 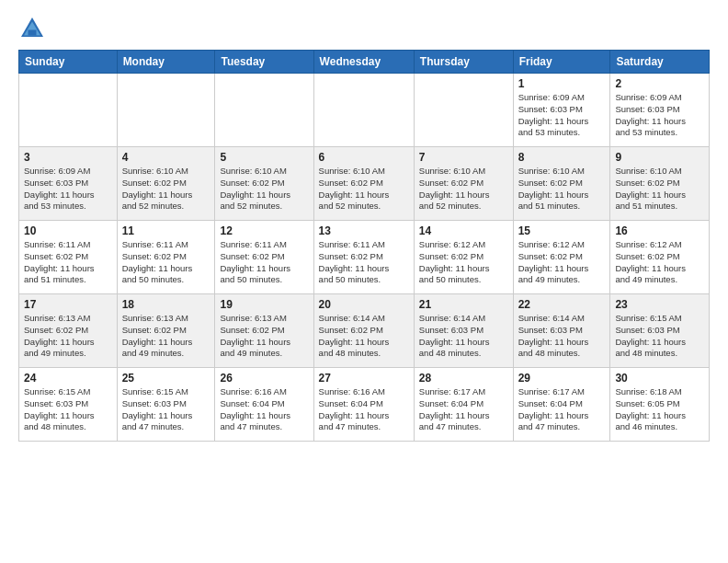 I want to click on day-number: 15, so click(x=563, y=231).